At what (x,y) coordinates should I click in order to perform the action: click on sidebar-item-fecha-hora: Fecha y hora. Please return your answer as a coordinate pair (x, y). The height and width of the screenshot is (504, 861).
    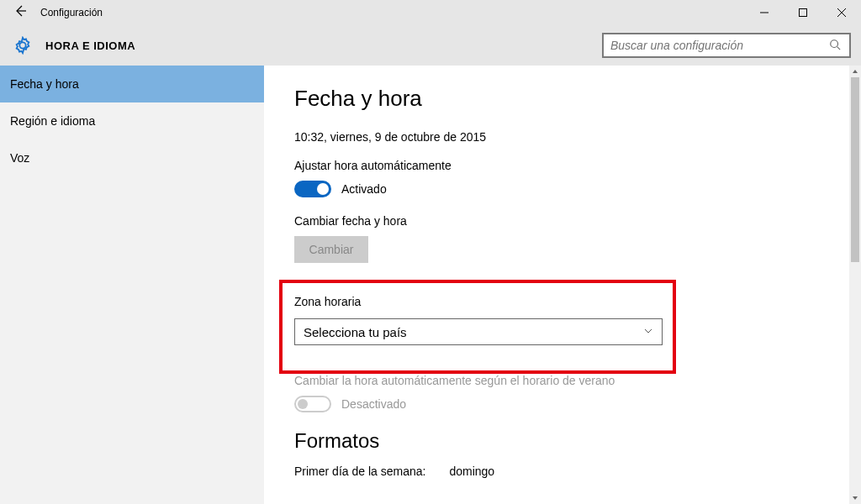
    Looking at the image, I should click on (132, 84).